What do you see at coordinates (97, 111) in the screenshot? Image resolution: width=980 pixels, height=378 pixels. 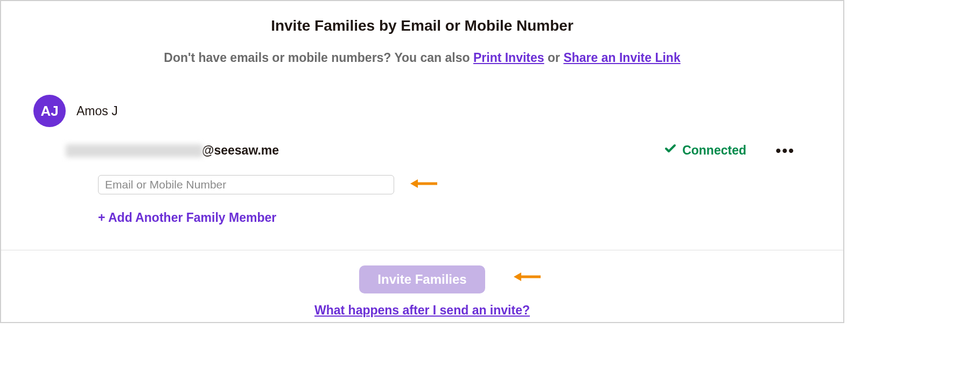 I see `student-name: Amos J` at bounding box center [97, 111].